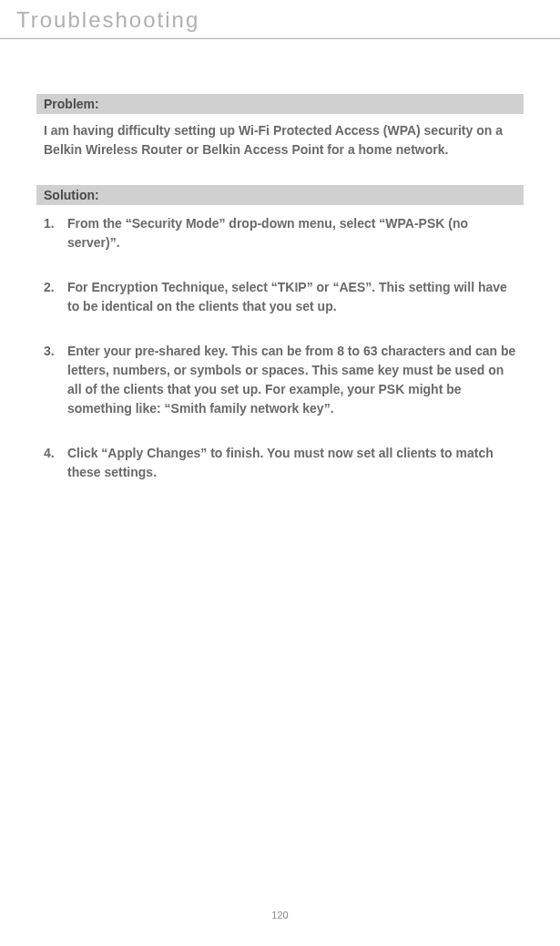  Describe the element at coordinates (280, 104) in the screenshot. I see `problem-label: Problem:` at that location.